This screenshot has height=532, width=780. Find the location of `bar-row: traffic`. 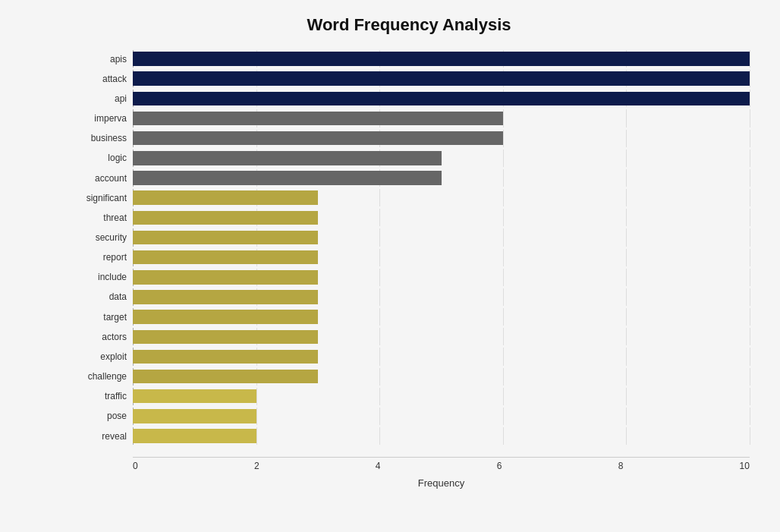

bar-row: traffic is located at coordinates (409, 396).